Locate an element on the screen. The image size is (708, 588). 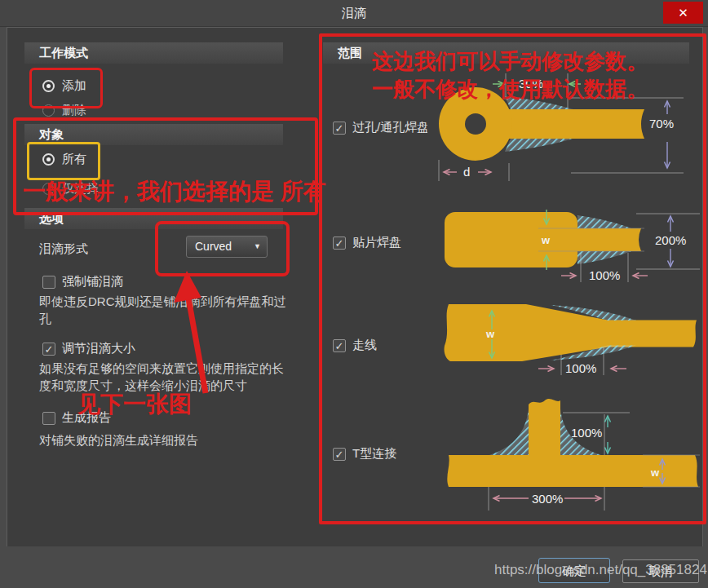
section-header-objects: 对象 is located at coordinates (153, 135).